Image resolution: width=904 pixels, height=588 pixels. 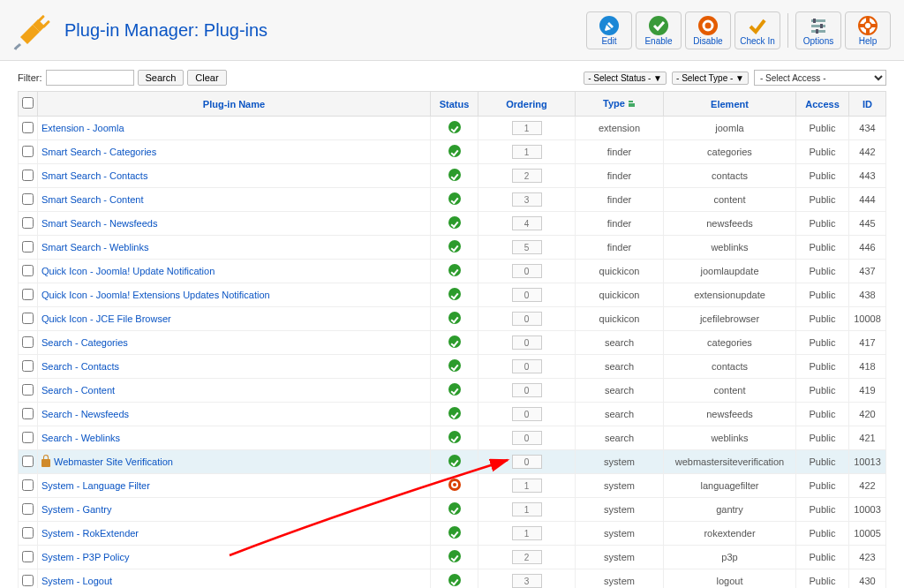 I want to click on plugin-link: System - Gantry, so click(x=76, y=509).